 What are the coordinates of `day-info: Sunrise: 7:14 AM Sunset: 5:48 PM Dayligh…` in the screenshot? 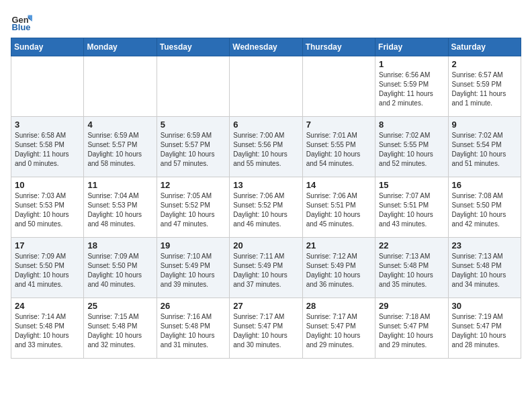 It's located at (47, 331).